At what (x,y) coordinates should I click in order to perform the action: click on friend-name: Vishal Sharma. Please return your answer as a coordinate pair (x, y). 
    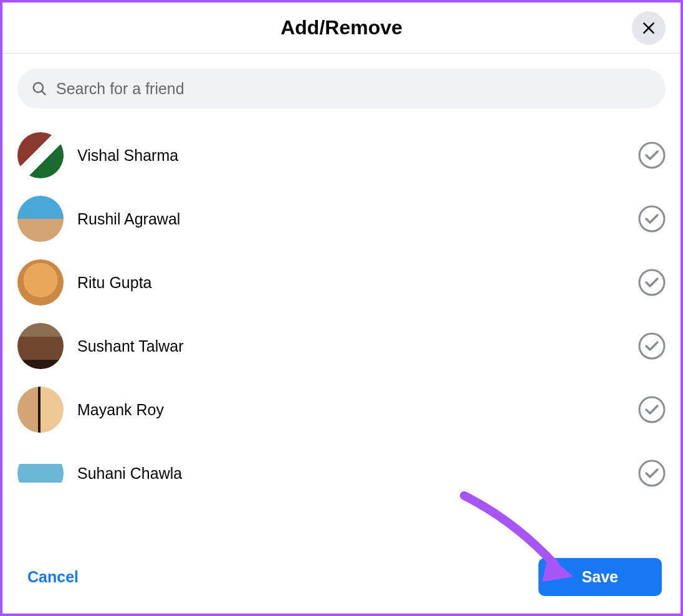
    Looking at the image, I should click on (358, 156).